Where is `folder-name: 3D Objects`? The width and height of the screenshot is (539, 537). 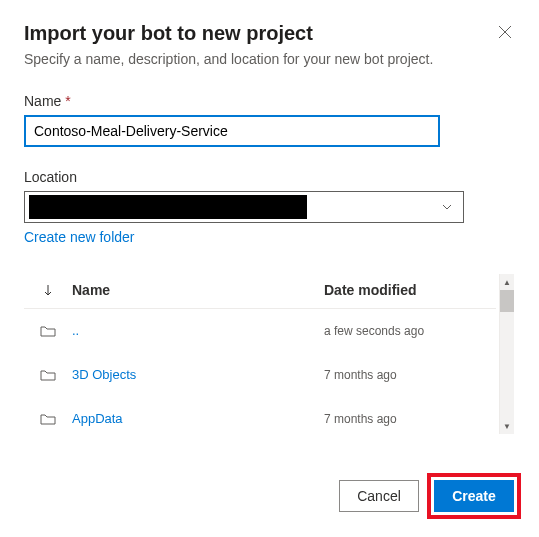
folder-name: 3D Objects is located at coordinates (198, 374).